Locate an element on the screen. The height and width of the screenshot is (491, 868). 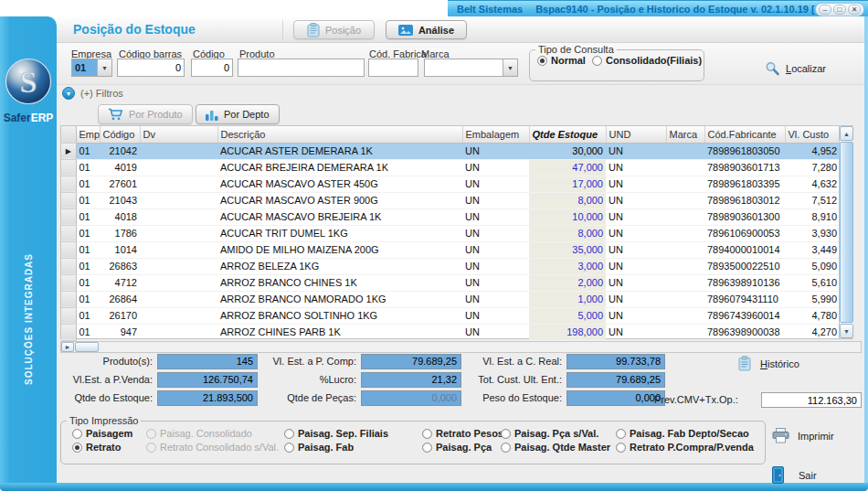
column-header-descricao: Descrição is located at coordinates (340, 134).